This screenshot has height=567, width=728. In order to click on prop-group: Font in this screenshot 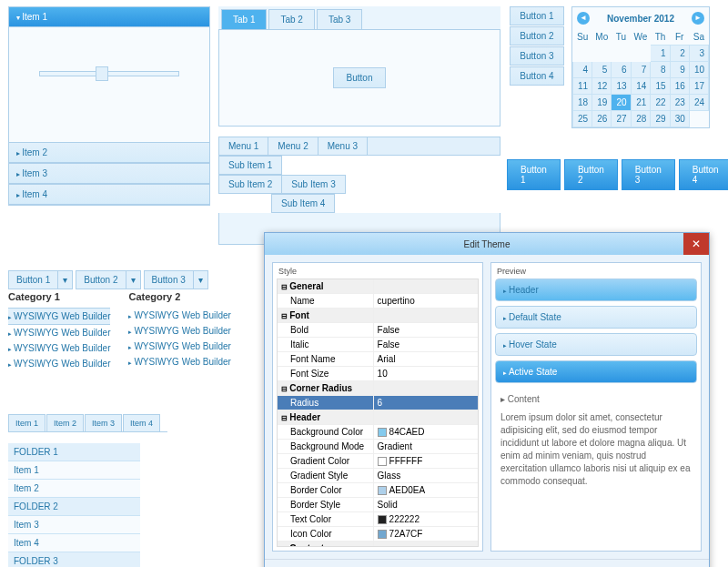, I will do `click(378, 316)`.